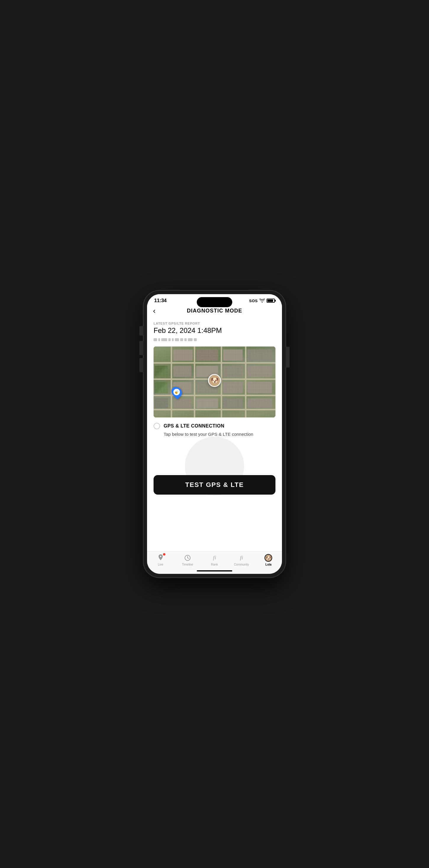 Image resolution: width=429 pixels, height=868 pixels. What do you see at coordinates (141, 331) in the screenshot?
I see `silent-switch` at bounding box center [141, 331].